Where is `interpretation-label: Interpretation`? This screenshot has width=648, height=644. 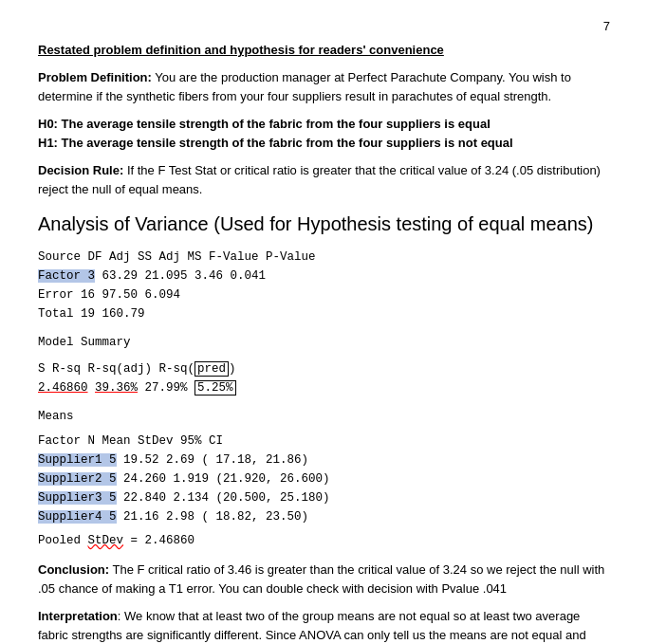
interpretation-label: Interpretation is located at coordinates (78, 616).